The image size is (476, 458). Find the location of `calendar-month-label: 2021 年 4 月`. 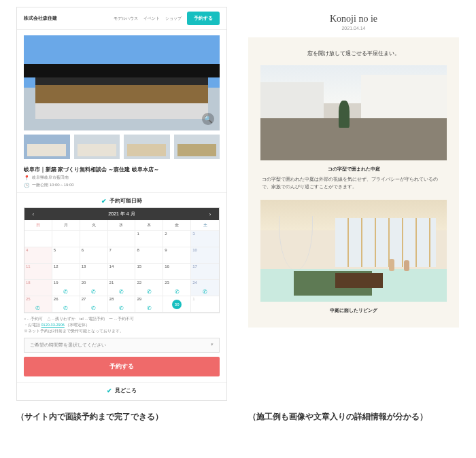

calendar-month-label: 2021 年 4 月 is located at coordinates (121, 214).